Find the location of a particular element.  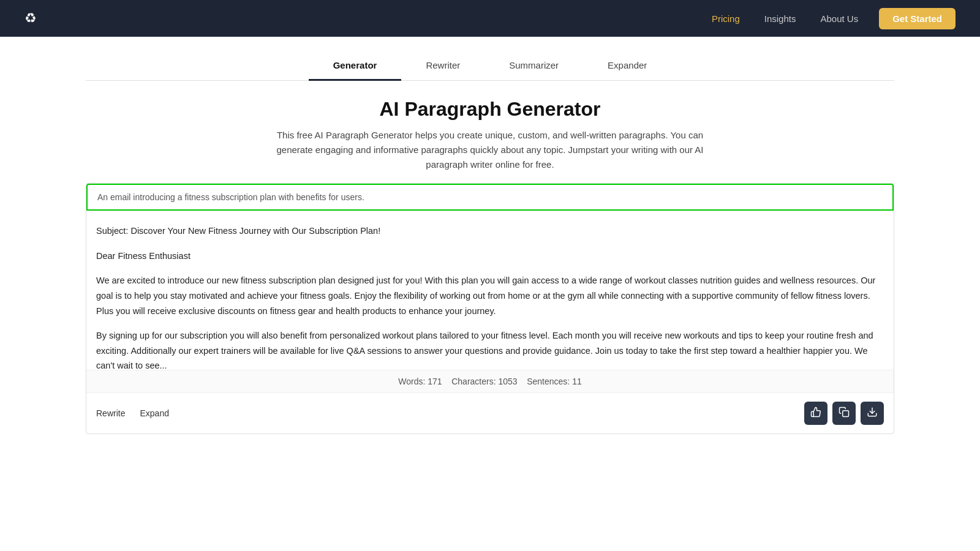

copy-button is located at coordinates (844, 413).